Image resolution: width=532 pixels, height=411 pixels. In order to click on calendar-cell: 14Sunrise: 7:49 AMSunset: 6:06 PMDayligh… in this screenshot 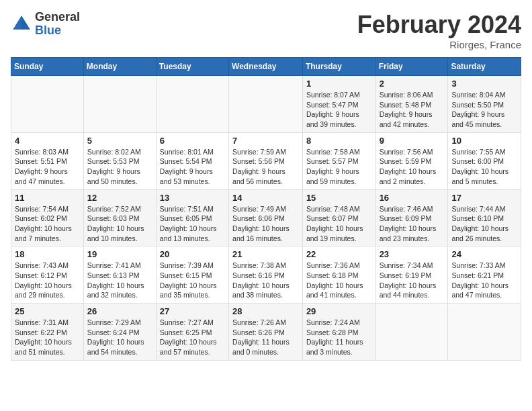, I will do `click(266, 218)`.